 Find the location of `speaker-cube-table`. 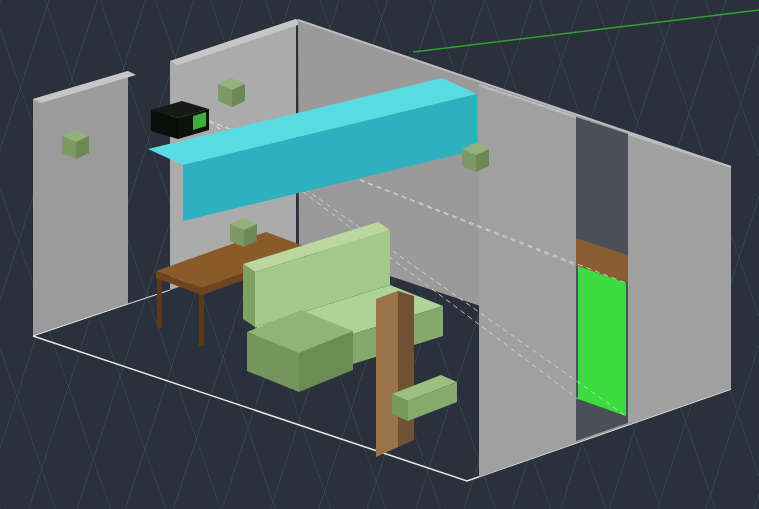

speaker-cube-table is located at coordinates (244, 232).